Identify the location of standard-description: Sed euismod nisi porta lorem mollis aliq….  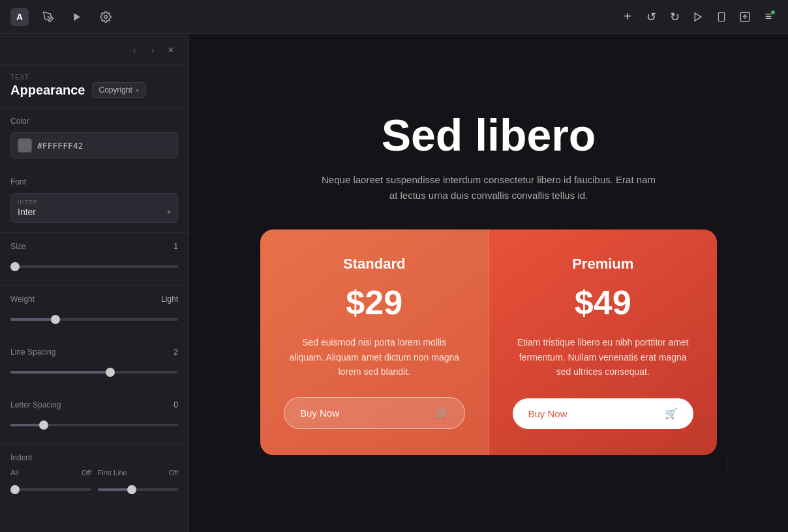
(374, 357).